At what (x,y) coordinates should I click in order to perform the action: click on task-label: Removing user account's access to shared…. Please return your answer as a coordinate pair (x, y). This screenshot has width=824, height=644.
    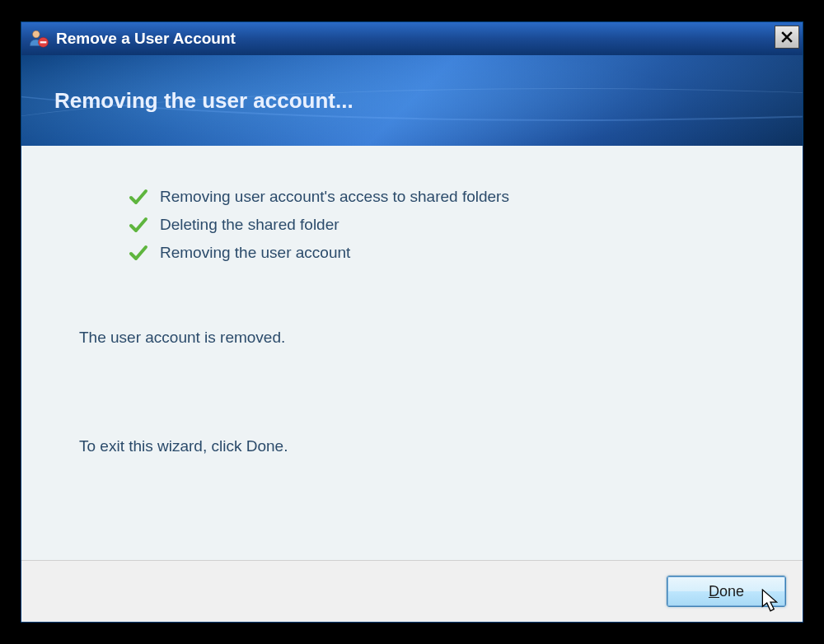
    Looking at the image, I should click on (335, 197).